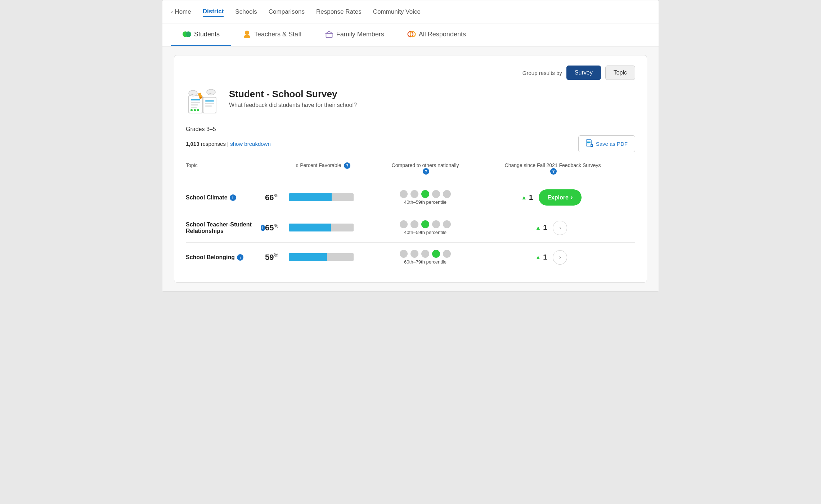  Describe the element at coordinates (410, 103) in the screenshot. I see `survey-header: ... ... Student - School Survey What fee…` at that location.